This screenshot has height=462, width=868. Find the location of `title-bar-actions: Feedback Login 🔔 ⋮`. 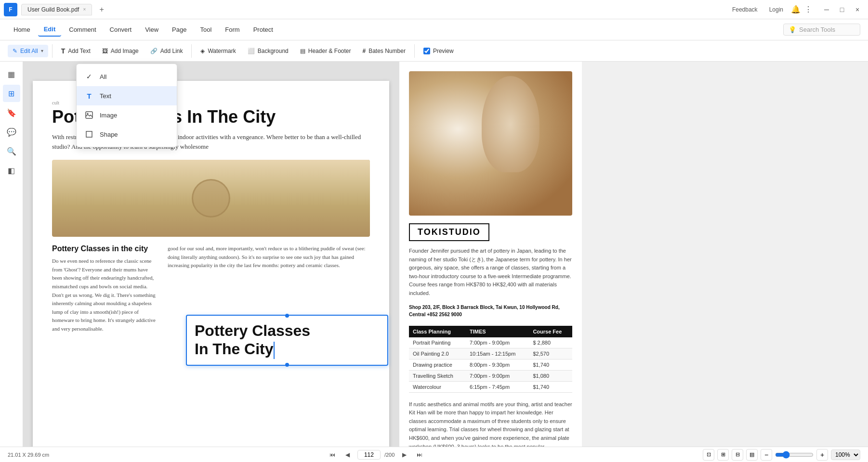

title-bar-actions: Feedback Login 🔔 ⋮ is located at coordinates (770, 10).